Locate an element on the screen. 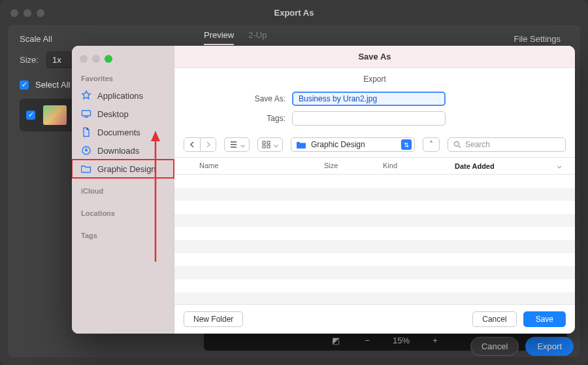 The height and width of the screenshot is (365, 588). window-traffic-lights is located at coordinates (27, 13).